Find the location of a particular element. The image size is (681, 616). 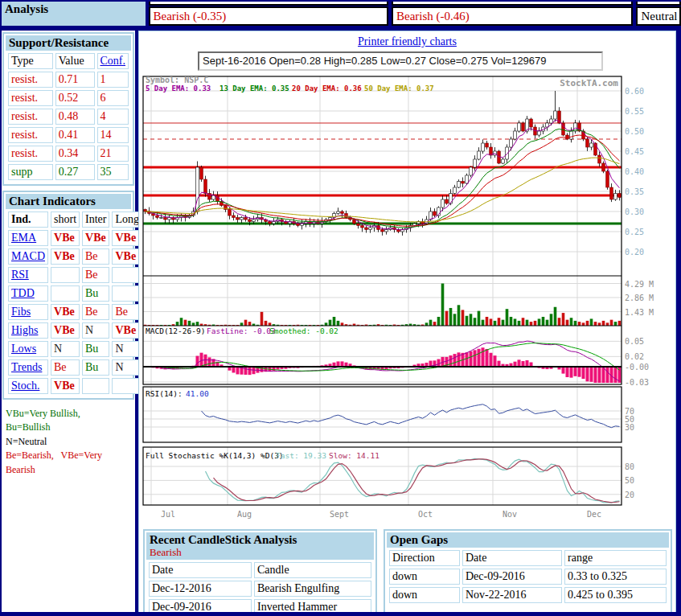

rating-legend: VBu=Very Bullish, Bu=Bullish N=Neutral B… is located at coordinates (68, 442).